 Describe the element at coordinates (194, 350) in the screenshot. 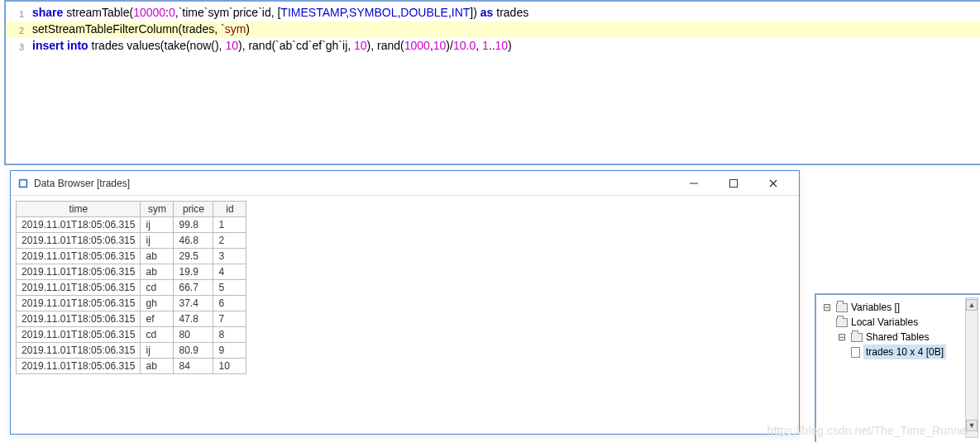

I see `table-cell: 80.9` at that location.